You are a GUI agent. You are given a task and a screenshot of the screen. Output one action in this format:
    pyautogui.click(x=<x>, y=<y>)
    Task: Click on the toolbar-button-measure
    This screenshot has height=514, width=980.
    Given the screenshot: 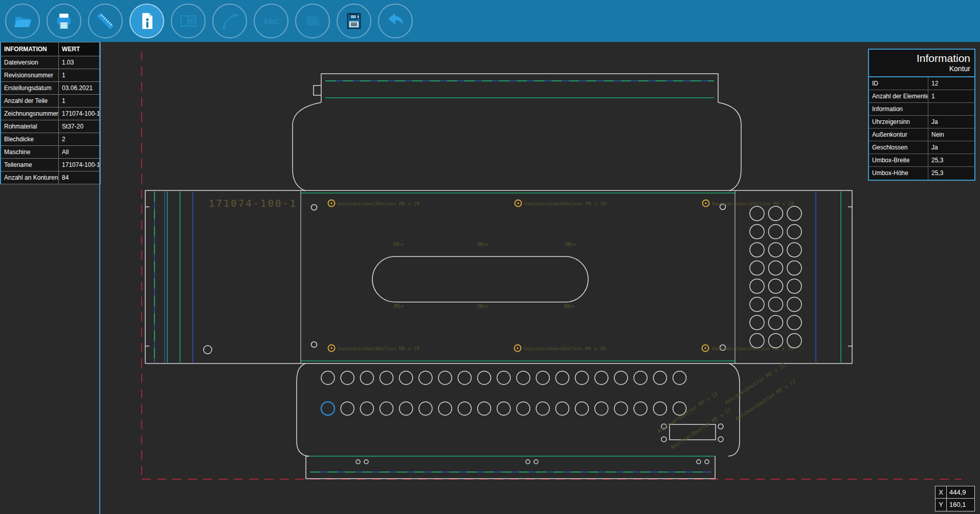 What is the action you would take?
    pyautogui.click(x=105, y=21)
    